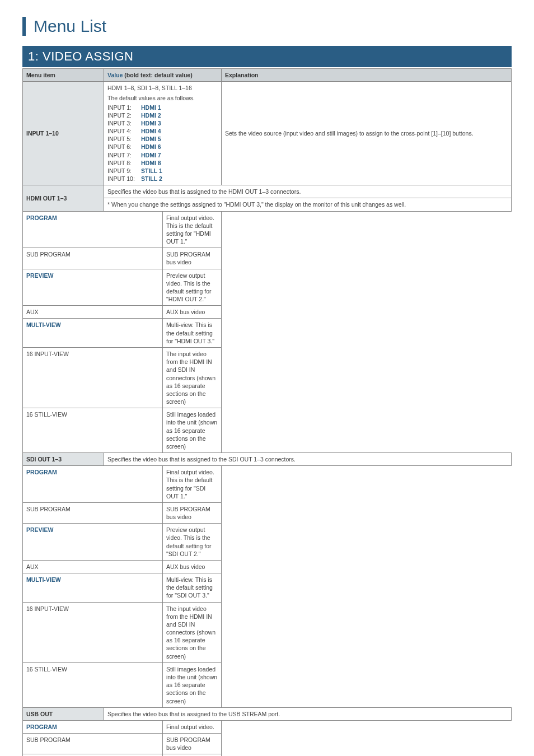  What do you see at coordinates (367, 133) in the screenshot?
I see `input-expl: Sets the video source (input video and s…` at bounding box center [367, 133].